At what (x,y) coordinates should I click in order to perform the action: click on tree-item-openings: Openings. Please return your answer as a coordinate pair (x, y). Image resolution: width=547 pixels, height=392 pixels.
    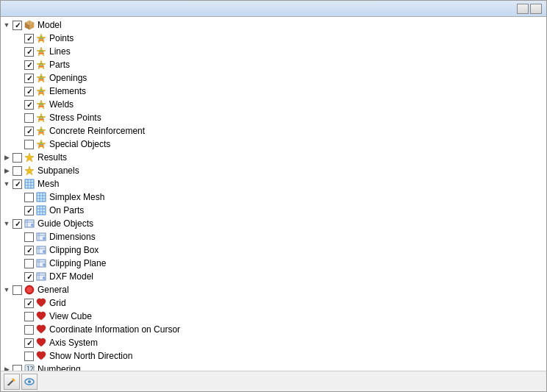
    Looking at the image, I should click on (274, 78).